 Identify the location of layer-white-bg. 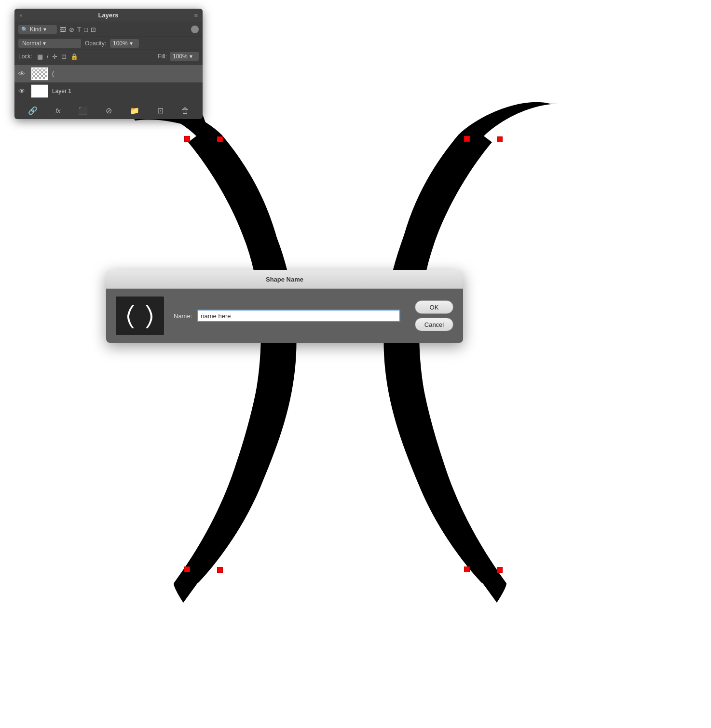
(40, 91).